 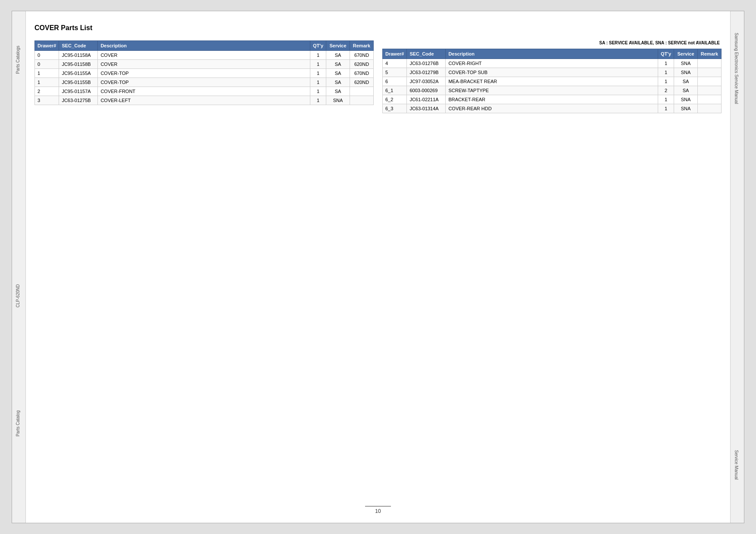 I want to click on page-title: COVER Parts List, so click(x=378, y=28).